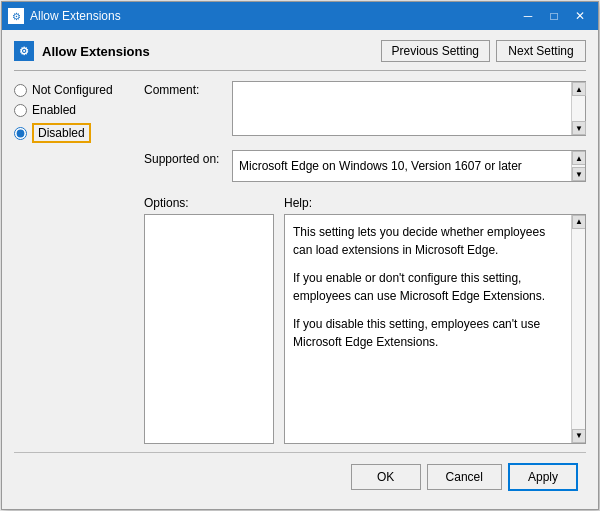 This screenshot has height=511, width=600. Describe the element at coordinates (74, 90) in the screenshot. I see `radio-not-configured: Not Configured` at that location.